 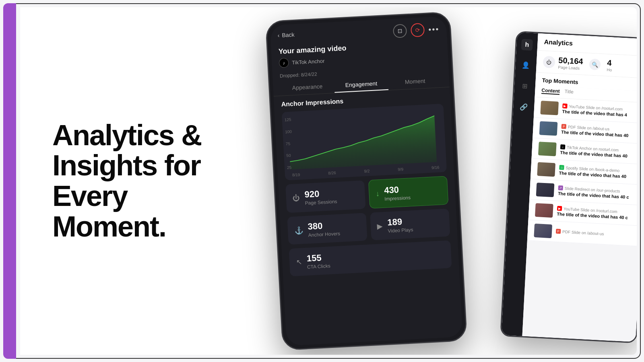 What do you see at coordinates (526, 65) in the screenshot?
I see `sidebar-icon-users: 👤` at bounding box center [526, 65].